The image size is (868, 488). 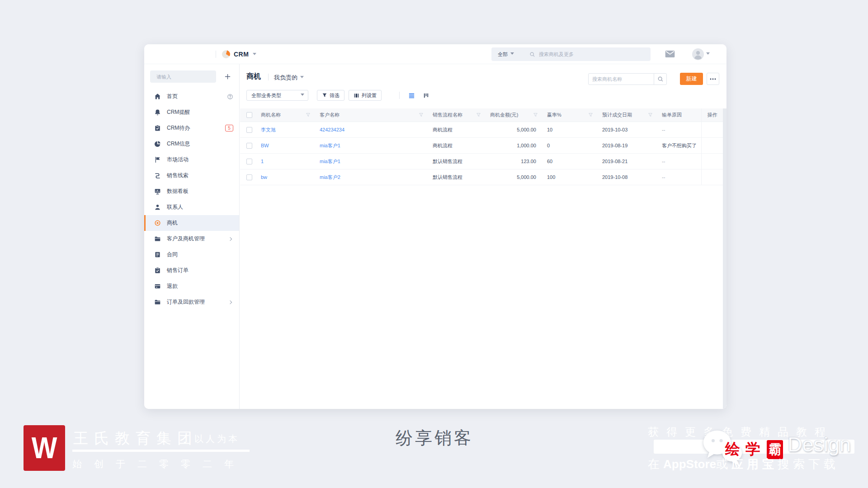 I want to click on app-switcher-caret-icon, so click(x=255, y=55).